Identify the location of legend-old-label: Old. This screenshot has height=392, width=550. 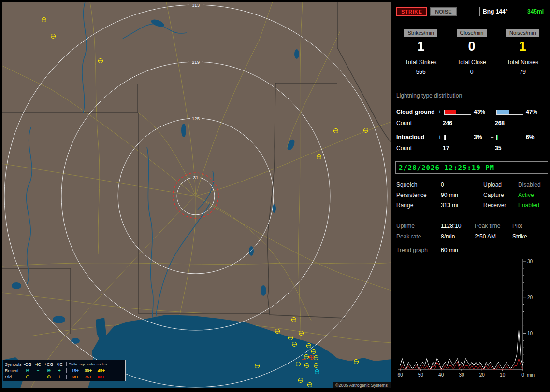
(14, 377).